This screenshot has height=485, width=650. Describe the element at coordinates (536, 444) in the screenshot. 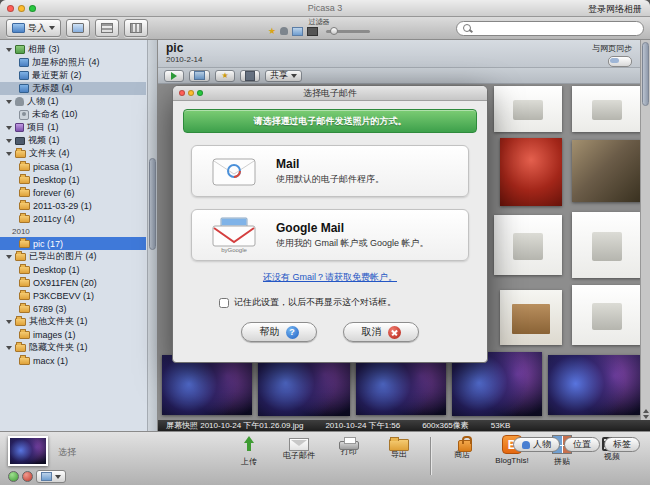

I see `panel-people-button: 人物` at that location.